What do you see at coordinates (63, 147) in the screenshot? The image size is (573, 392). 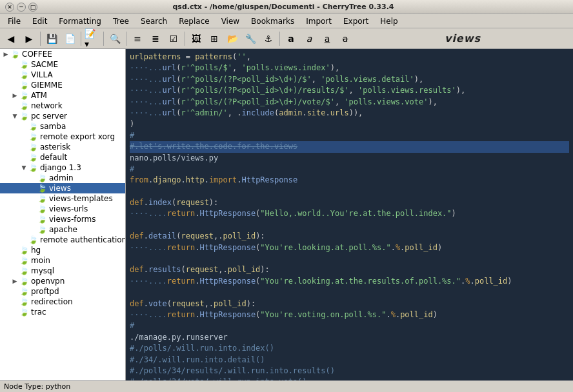 I see `sidebar-item-asterisk: 🍃 asterisk` at bounding box center [63, 147].